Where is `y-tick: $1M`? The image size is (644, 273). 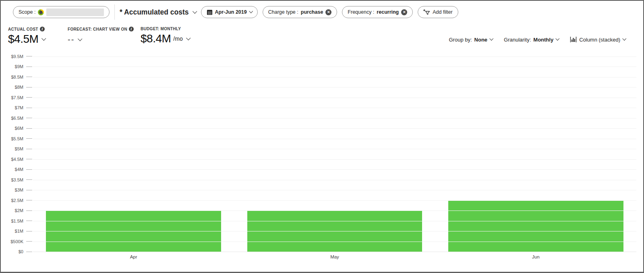 y-tick: $1M is located at coordinates (17, 231).